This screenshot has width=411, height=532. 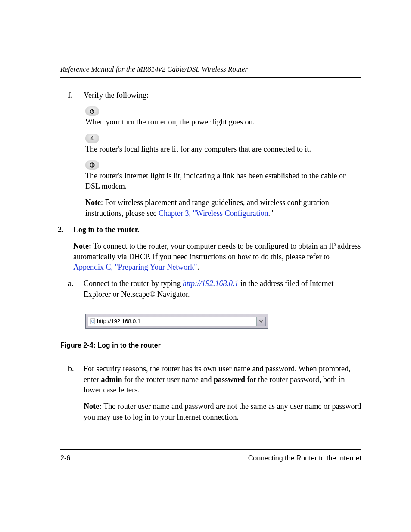 What do you see at coordinates (172, 321) in the screenshot?
I see `address-bar-text: http://192.168.0.1` at bounding box center [172, 321].